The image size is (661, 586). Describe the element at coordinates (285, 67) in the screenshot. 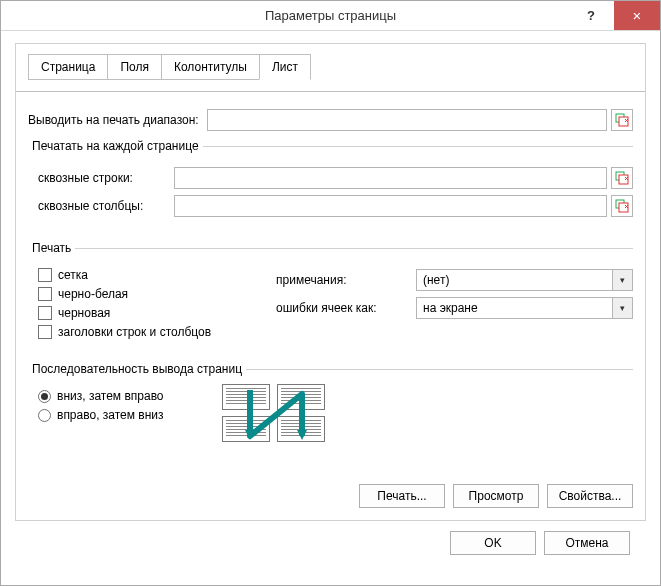

I see `tab-sheet: Лист` at that location.